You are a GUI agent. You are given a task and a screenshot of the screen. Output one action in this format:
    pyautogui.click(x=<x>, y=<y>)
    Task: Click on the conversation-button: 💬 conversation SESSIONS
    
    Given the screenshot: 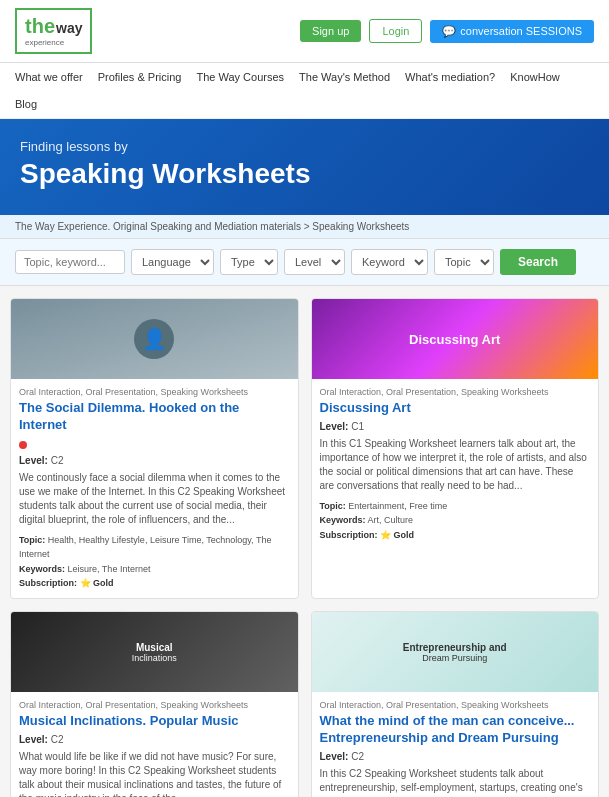 What is the action you would take?
    pyautogui.click(x=512, y=32)
    